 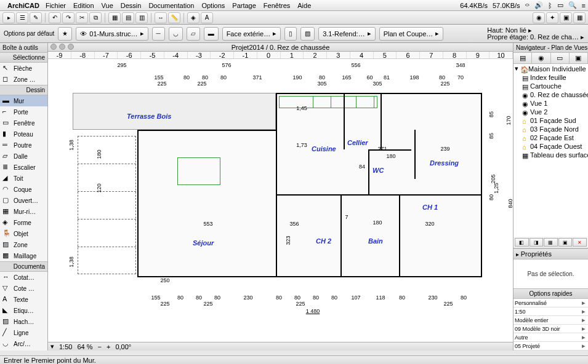 I want to click on tree-root: ▾🏠Maison Individuelle - E, so click(x=550, y=69).